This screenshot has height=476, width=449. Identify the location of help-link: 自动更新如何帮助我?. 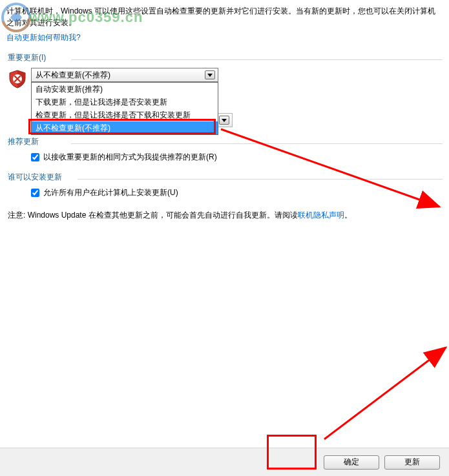
(44, 37).